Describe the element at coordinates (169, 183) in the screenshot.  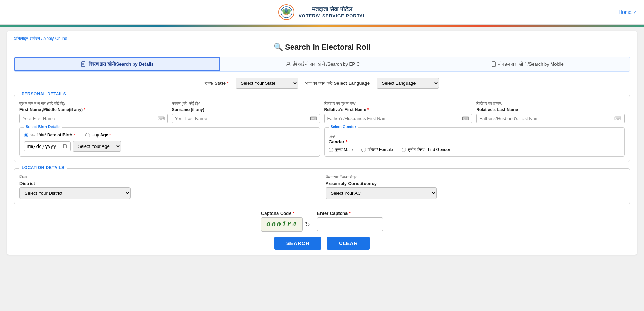
I see `district-label-english: District` at that location.